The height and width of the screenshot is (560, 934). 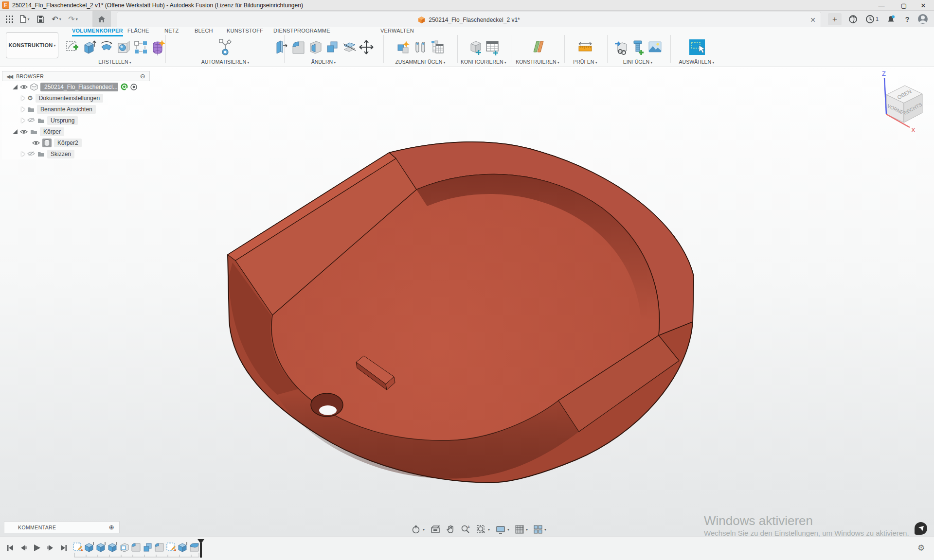 I want to click on tab-netz: NETZ, so click(x=172, y=32).